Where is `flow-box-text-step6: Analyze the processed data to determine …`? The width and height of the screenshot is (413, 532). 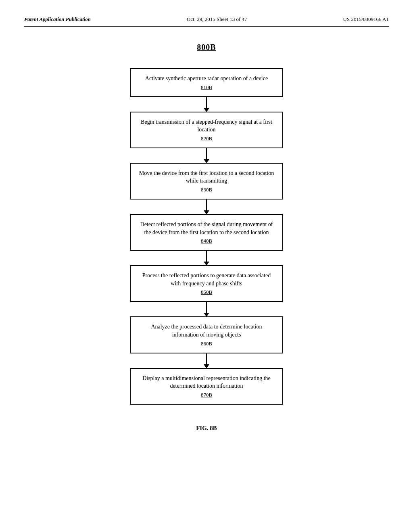 flow-box-text-step6: Analyze the processed data to determine … is located at coordinates (206, 330).